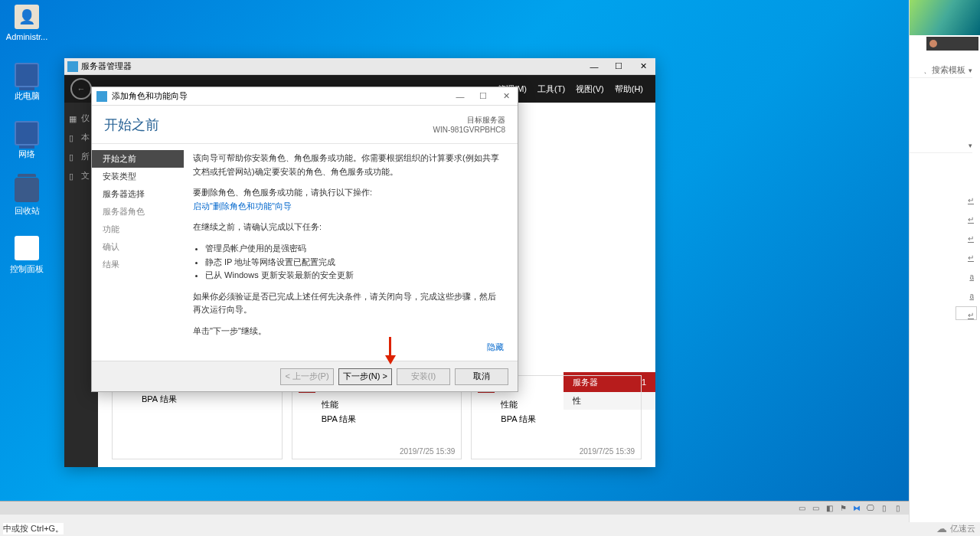 Image resolution: width=980 pixels, height=536 pixels. Describe the element at coordinates (81, 89) in the screenshot. I see `back-button: ←` at that location.